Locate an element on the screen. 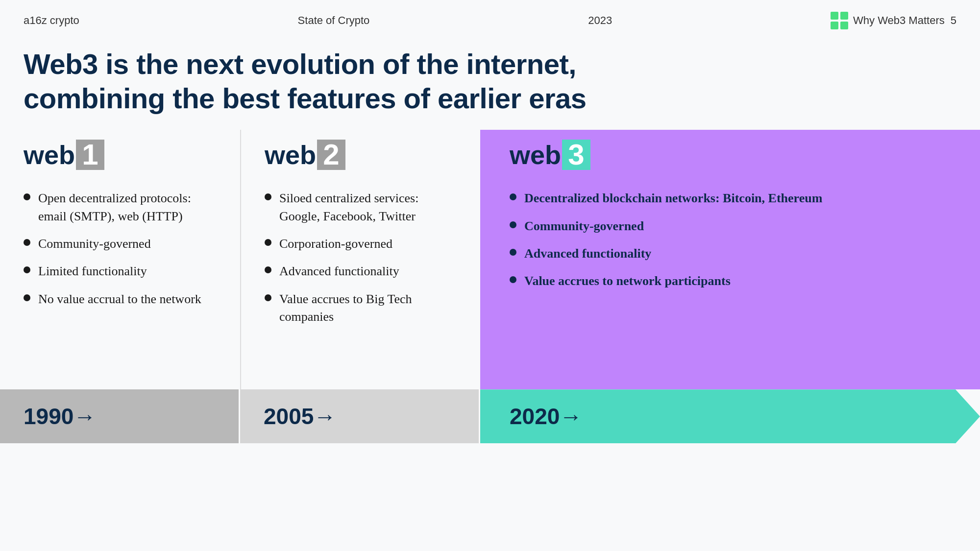 This screenshot has width=980, height=551. timeline-2005: 2005→ is located at coordinates (360, 416).